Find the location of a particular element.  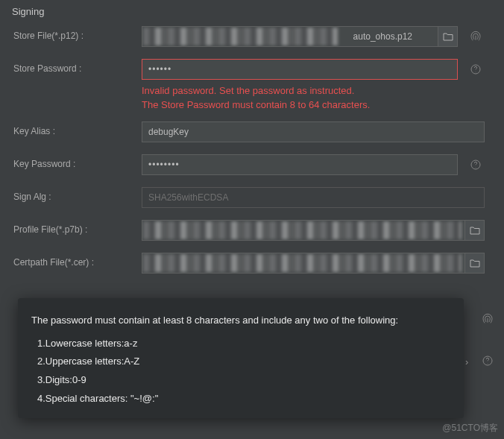

error-line-2: The Store Password must contain 8 to 64 … is located at coordinates (313, 106).